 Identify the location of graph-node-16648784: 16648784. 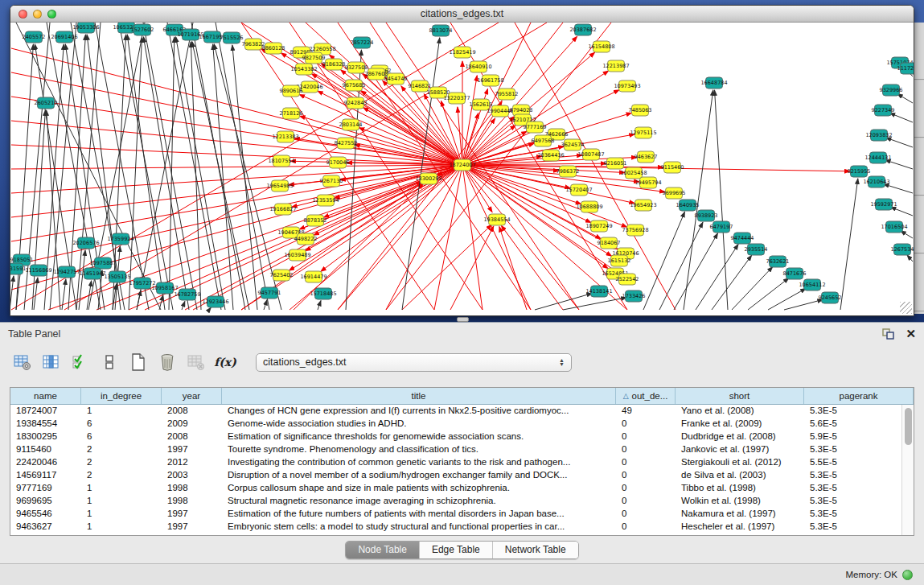
(714, 83).